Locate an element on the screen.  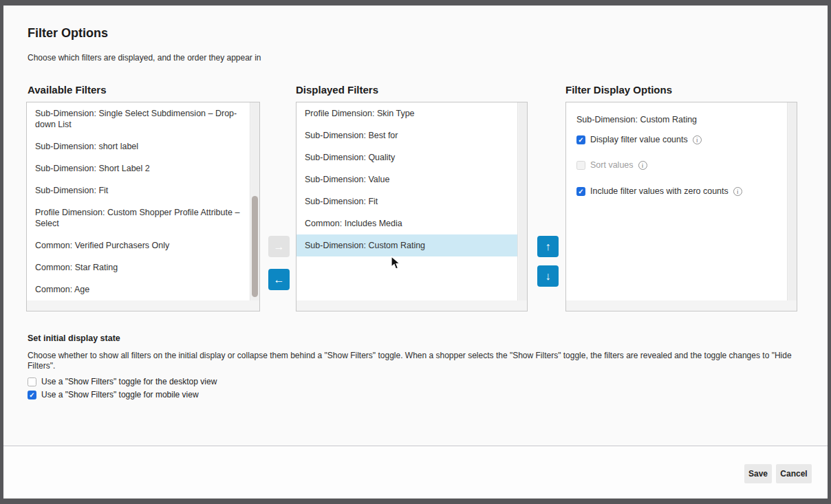
checkbox-label: Use a "Show Filters" toggle for the desk… is located at coordinates (129, 382).